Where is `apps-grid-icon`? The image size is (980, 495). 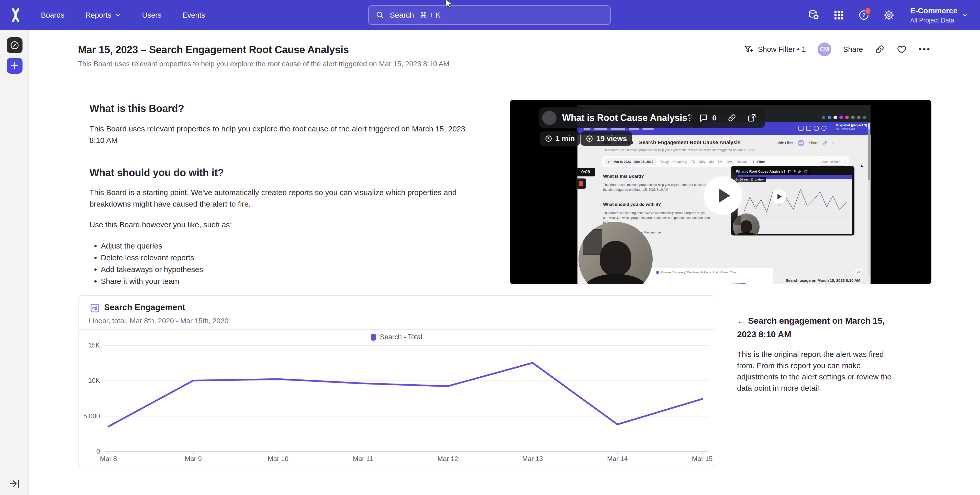
apps-grid-icon is located at coordinates (838, 15).